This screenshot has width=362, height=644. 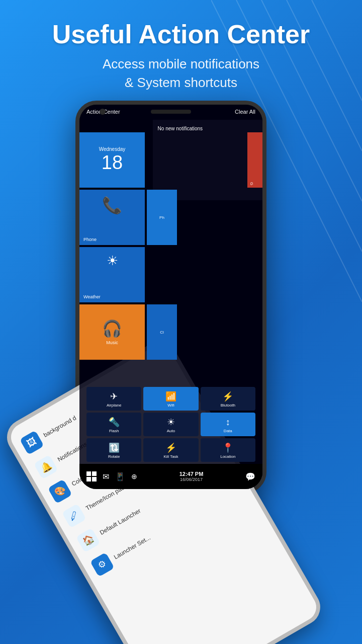 What do you see at coordinates (228, 457) in the screenshot?
I see `location-label: Location` at bounding box center [228, 457].